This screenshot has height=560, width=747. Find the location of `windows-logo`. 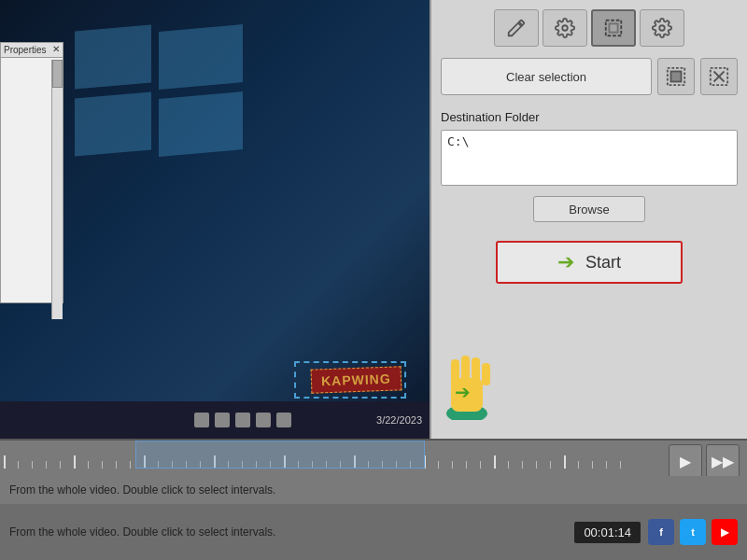

windows-logo is located at coordinates (159, 93).